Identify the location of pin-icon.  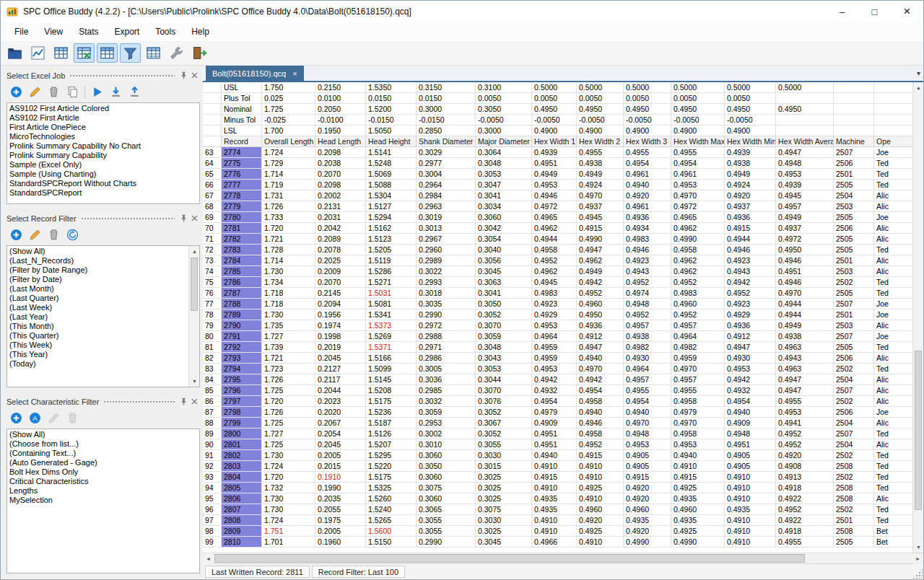
(183, 76).